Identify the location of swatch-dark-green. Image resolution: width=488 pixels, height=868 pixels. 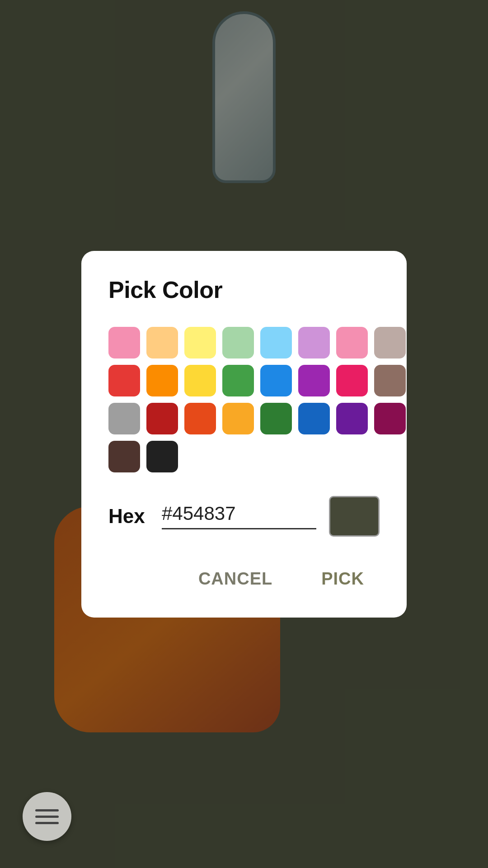
(276, 419).